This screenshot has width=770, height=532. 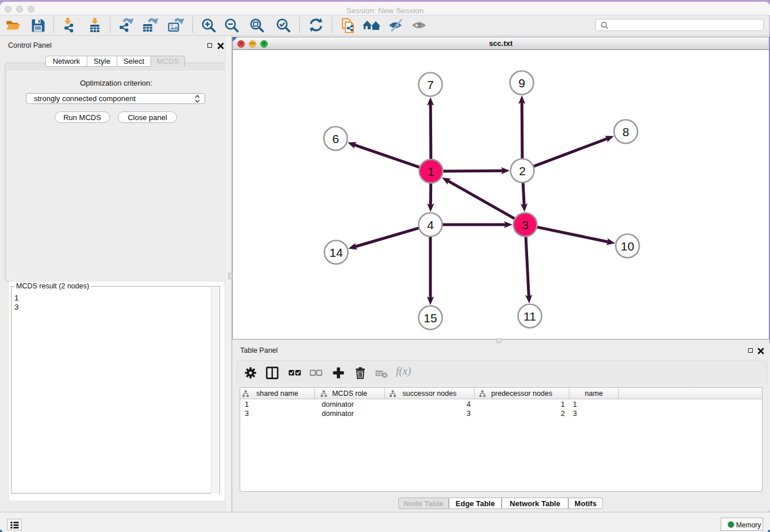 What do you see at coordinates (336, 139) in the screenshot?
I see `svg-text: 6` at bounding box center [336, 139].